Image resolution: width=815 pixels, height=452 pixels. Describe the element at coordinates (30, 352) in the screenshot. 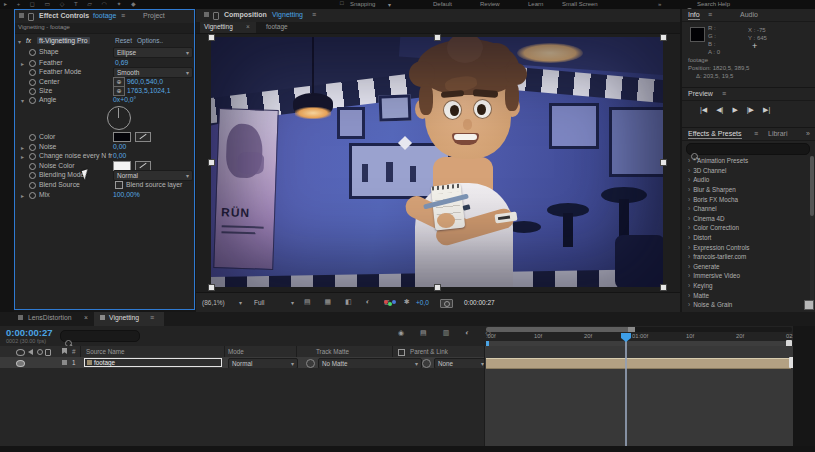

I see `audio-speaker-icon` at that location.